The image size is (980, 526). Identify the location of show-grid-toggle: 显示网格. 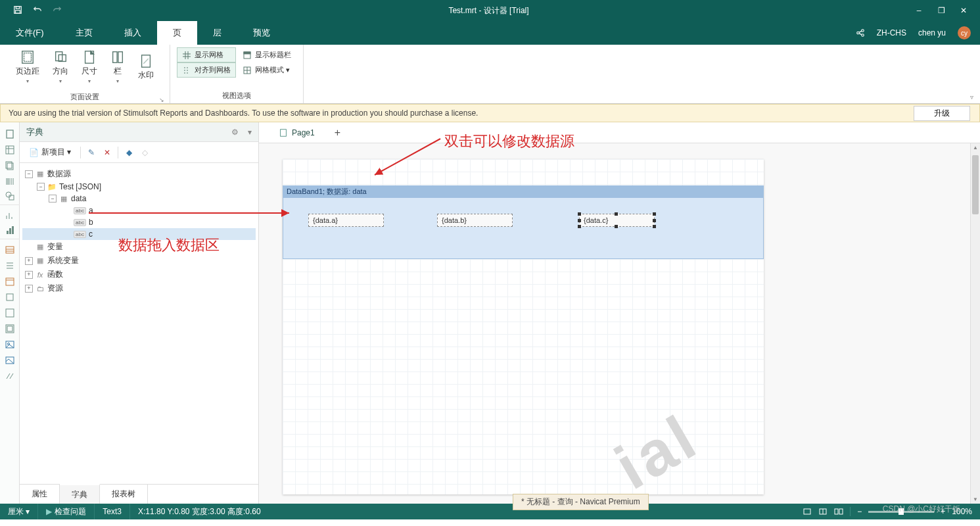
(206, 55).